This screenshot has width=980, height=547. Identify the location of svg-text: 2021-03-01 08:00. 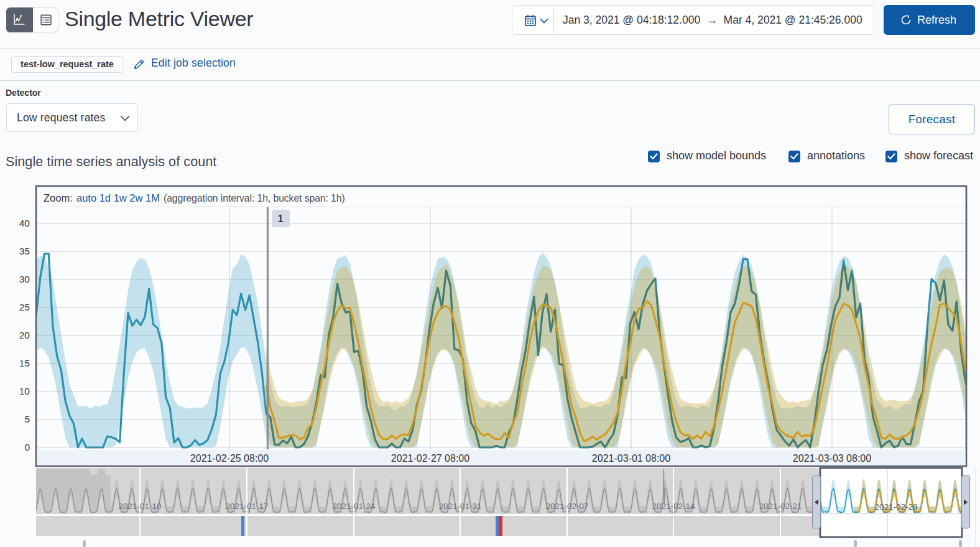
(631, 458).